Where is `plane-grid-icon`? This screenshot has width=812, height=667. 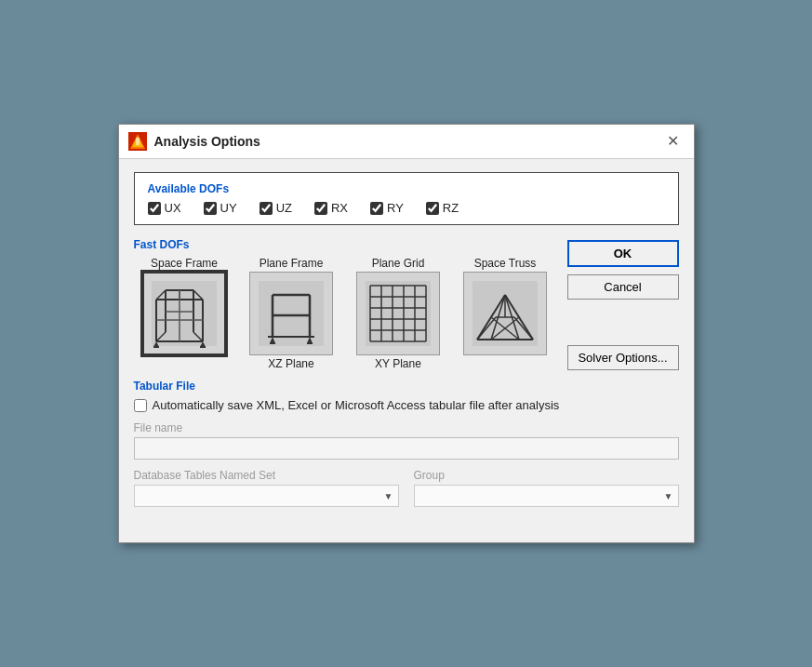
plane-grid-icon is located at coordinates (398, 313).